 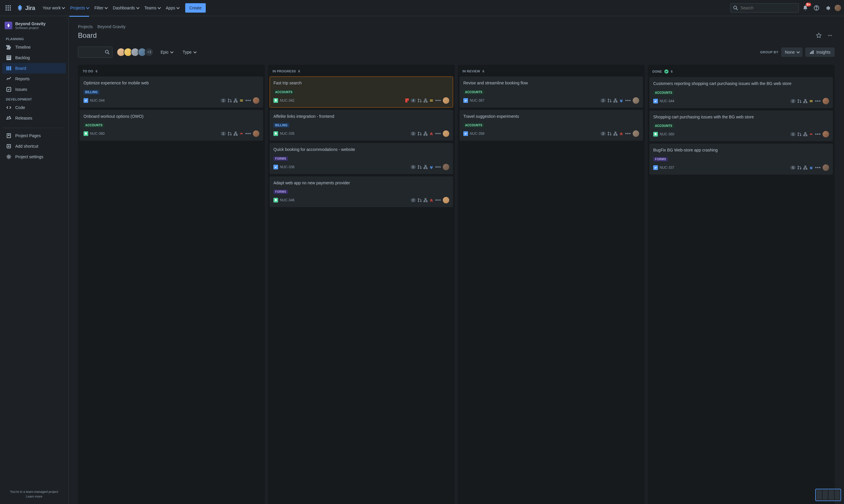 I want to click on star-button, so click(x=819, y=35).